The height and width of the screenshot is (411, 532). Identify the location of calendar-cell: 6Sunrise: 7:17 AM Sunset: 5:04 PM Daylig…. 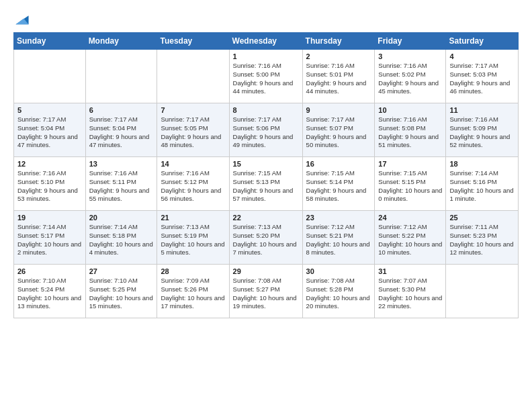
(121, 130).